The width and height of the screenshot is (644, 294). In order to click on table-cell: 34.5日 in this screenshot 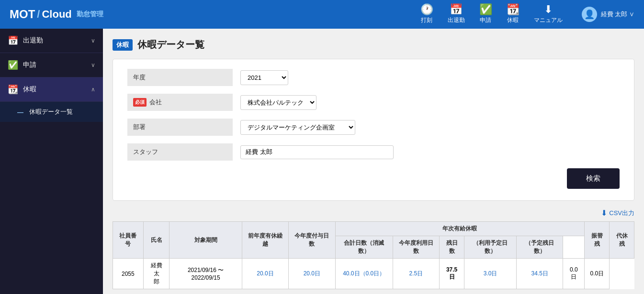, I will do `click(539, 274)`.